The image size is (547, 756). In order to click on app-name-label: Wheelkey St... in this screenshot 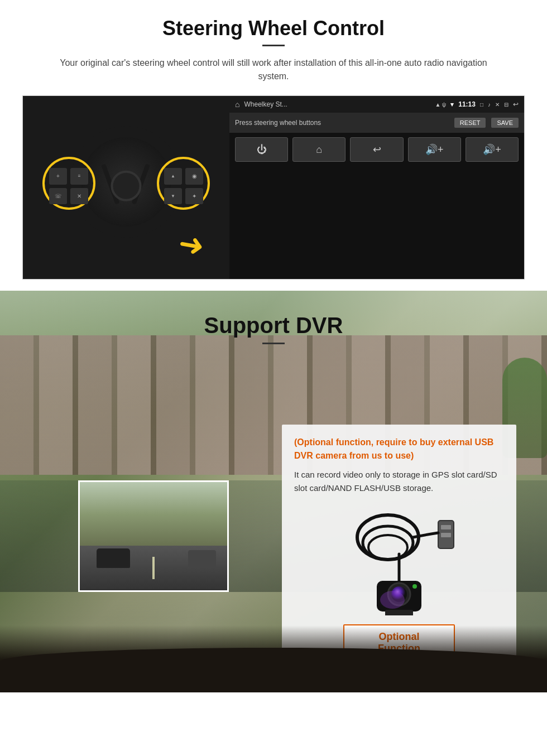, I will do `click(337, 104)`.